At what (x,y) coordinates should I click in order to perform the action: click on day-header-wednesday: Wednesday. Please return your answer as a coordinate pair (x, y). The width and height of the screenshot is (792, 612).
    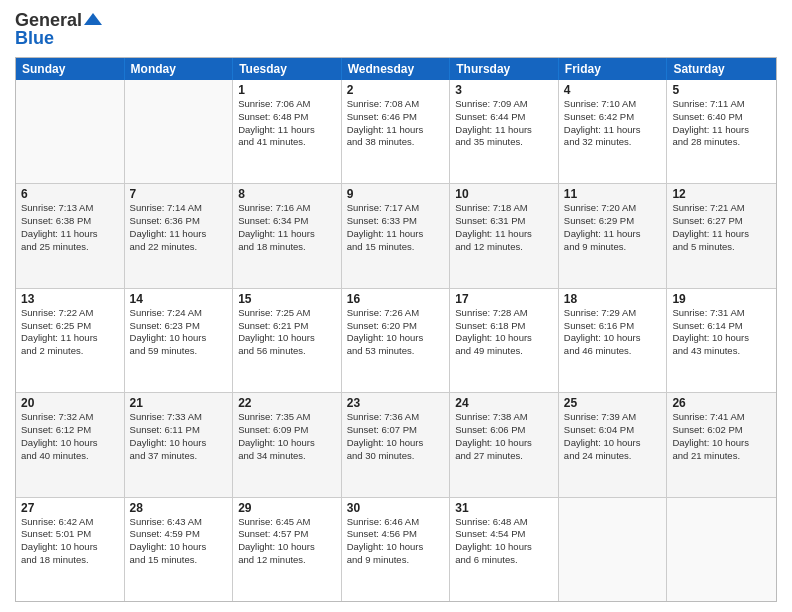
    Looking at the image, I should click on (396, 69).